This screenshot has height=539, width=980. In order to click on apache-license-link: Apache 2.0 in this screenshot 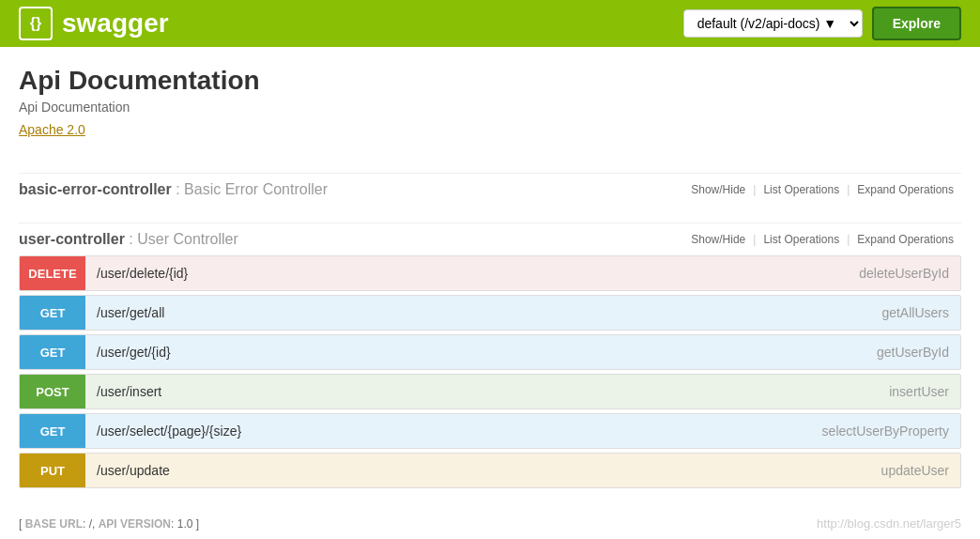, I will do `click(53, 130)`.